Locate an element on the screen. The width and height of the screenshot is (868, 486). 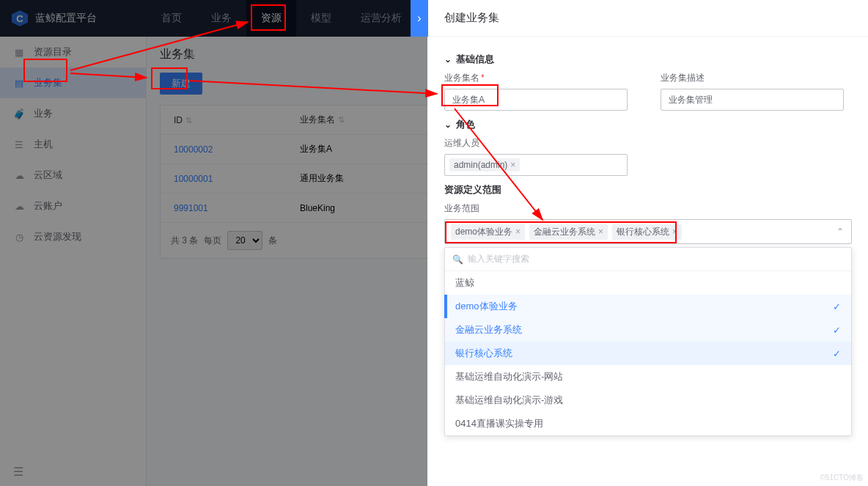
nav-model: 模型 is located at coordinates (321, 18).